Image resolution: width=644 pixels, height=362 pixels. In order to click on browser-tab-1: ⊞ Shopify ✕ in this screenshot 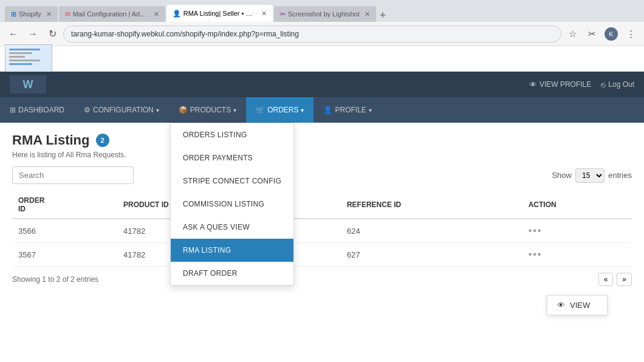, I will do `click(32, 14)`.